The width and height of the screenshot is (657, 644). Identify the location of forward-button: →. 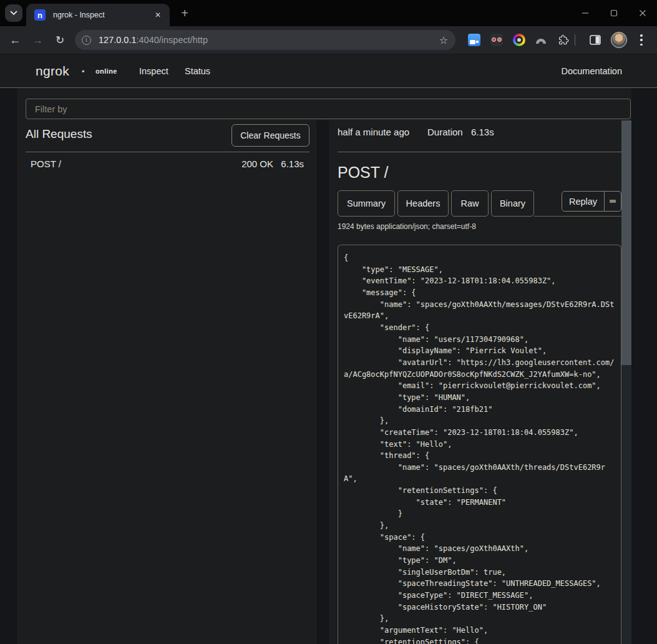
(37, 40).